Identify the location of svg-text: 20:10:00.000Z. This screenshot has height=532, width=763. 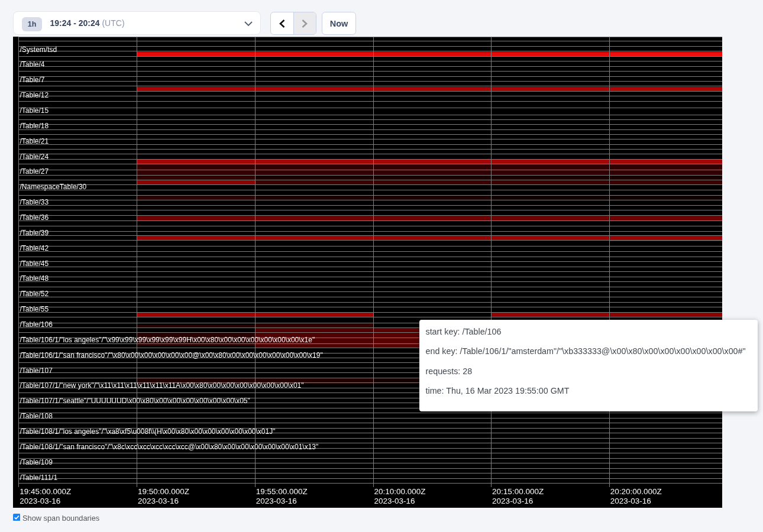
(400, 492).